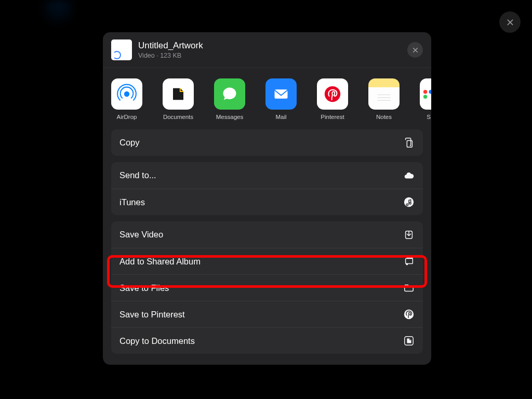  Describe the element at coordinates (170, 50) in the screenshot. I see `file-info: Untitled_Artwork Video · 123 KB` at that location.